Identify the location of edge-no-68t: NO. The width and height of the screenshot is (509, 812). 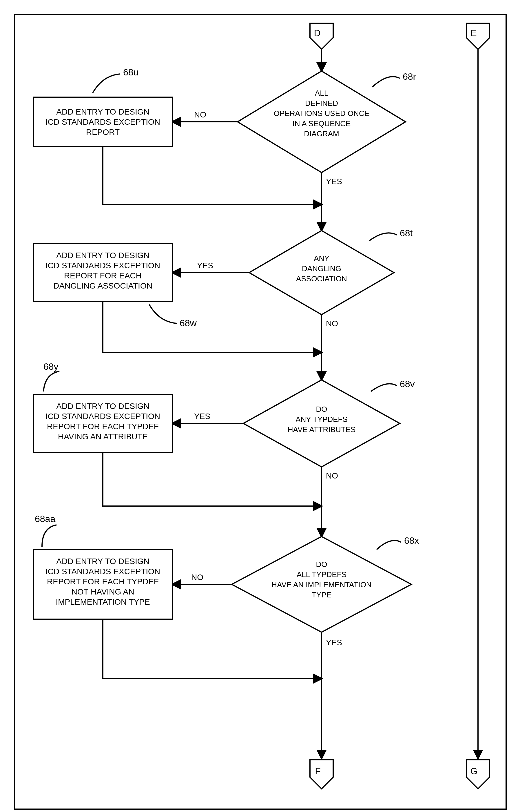
(332, 323).